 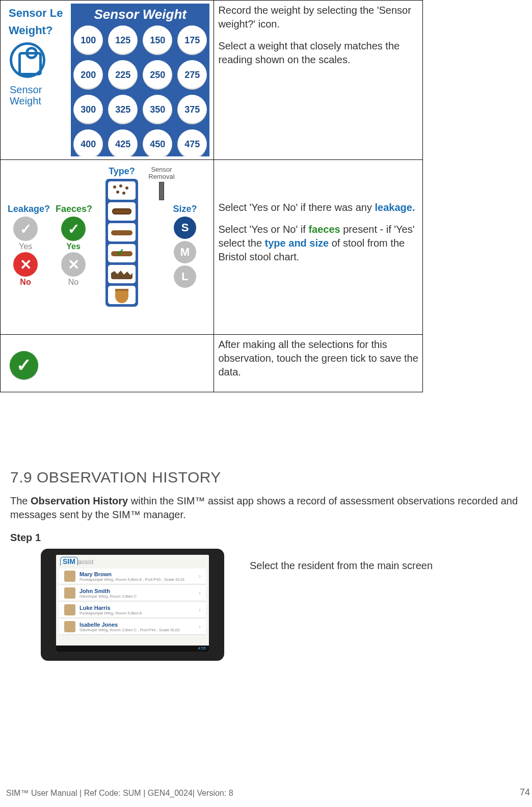 What do you see at coordinates (88, 110) in the screenshot?
I see `weight-option-300: 300` at bounding box center [88, 110].